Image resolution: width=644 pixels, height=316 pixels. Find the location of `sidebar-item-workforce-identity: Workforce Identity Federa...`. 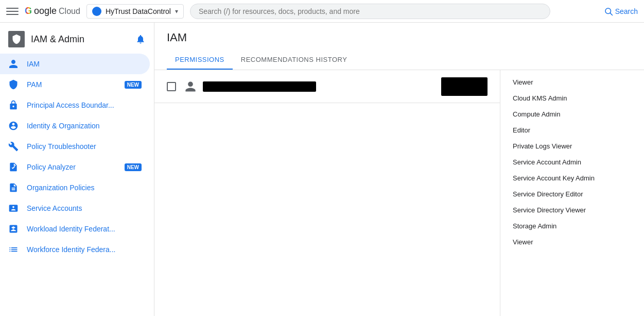

sidebar-item-workforce-identity: Workforce Identity Federa... is located at coordinates (75, 250).